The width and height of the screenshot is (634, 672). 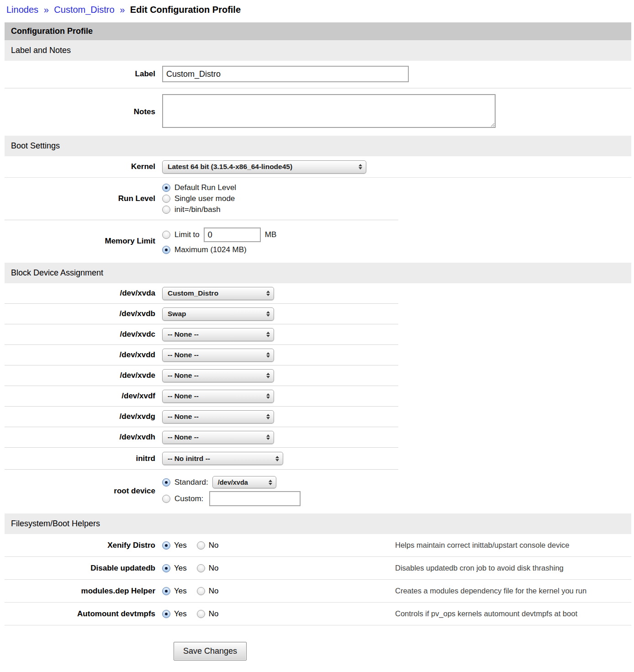 I want to click on device-row-xvdg: /dev/xvdg -- None --, so click(x=318, y=417).